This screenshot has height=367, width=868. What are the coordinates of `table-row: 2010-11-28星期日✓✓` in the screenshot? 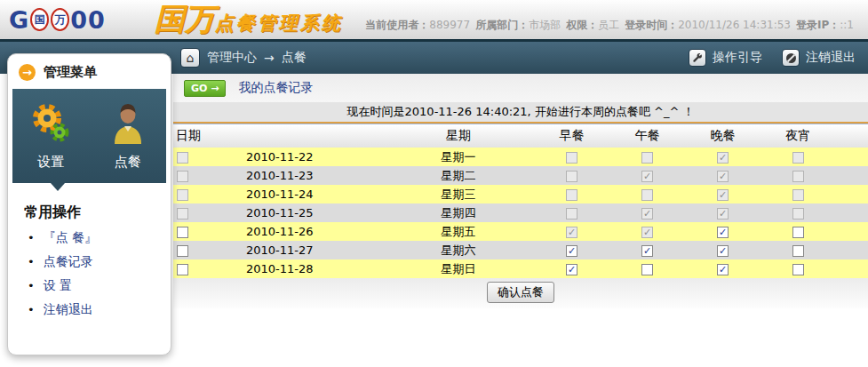 It's located at (521, 268).